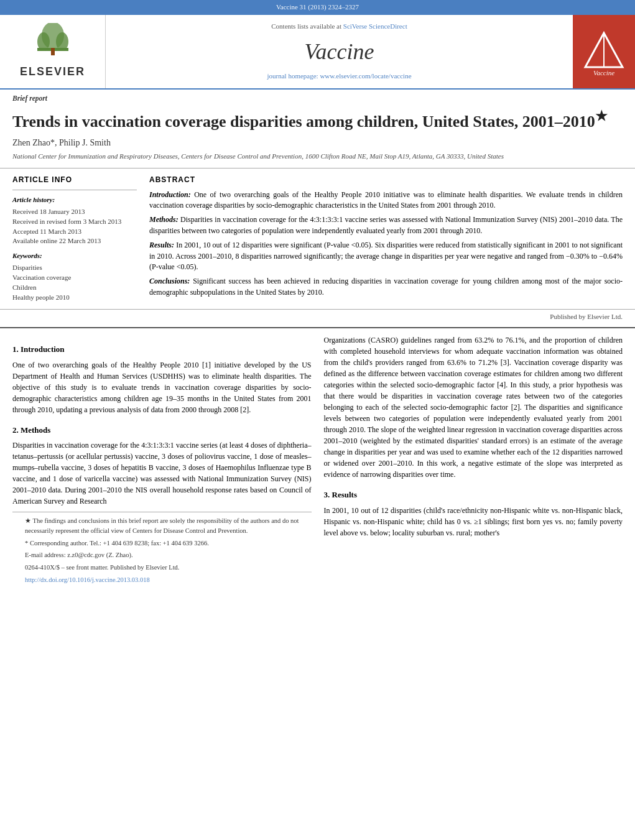  What do you see at coordinates (317, 52) in the screenshot?
I see `journal-header: ELSEVIER Contents lists available at Sci…` at bounding box center [317, 52].